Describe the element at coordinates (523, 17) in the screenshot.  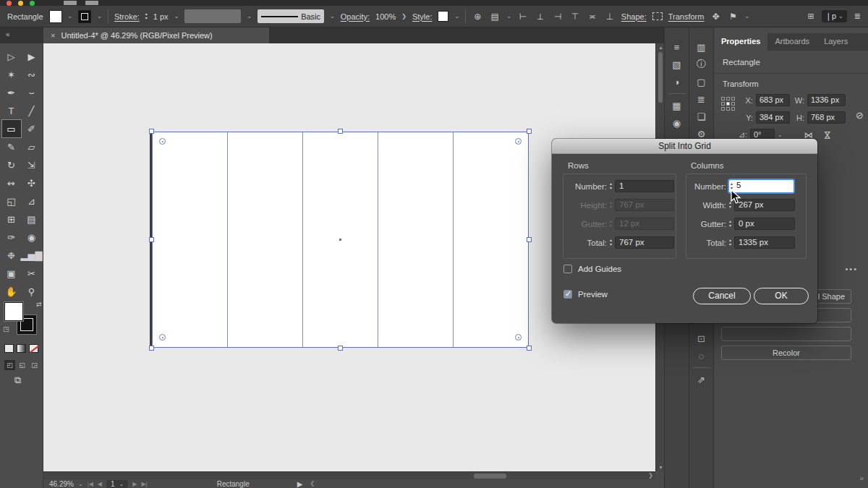
I see `align-left-icon: ⊢` at that location.